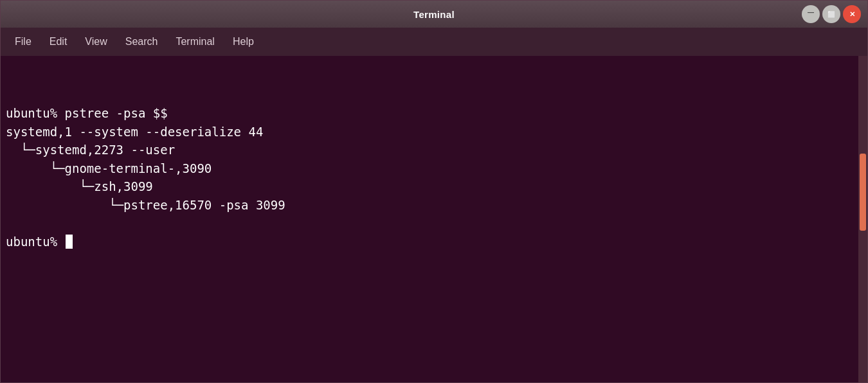 This screenshot has width=868, height=383. Describe the element at coordinates (831, 14) in the screenshot. I see `window-controls` at that location.